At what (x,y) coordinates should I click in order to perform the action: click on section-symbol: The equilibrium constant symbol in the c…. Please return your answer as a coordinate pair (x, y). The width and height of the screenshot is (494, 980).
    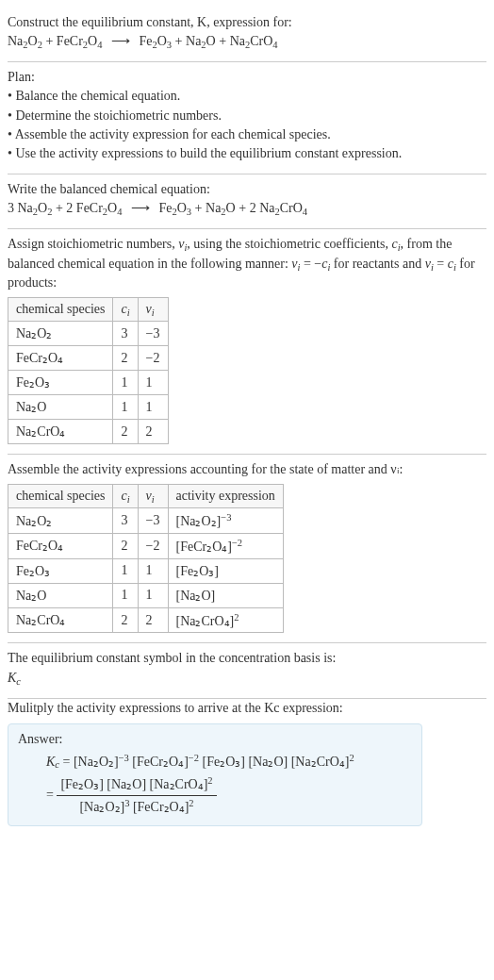
    Looking at the image, I should click on (247, 671).